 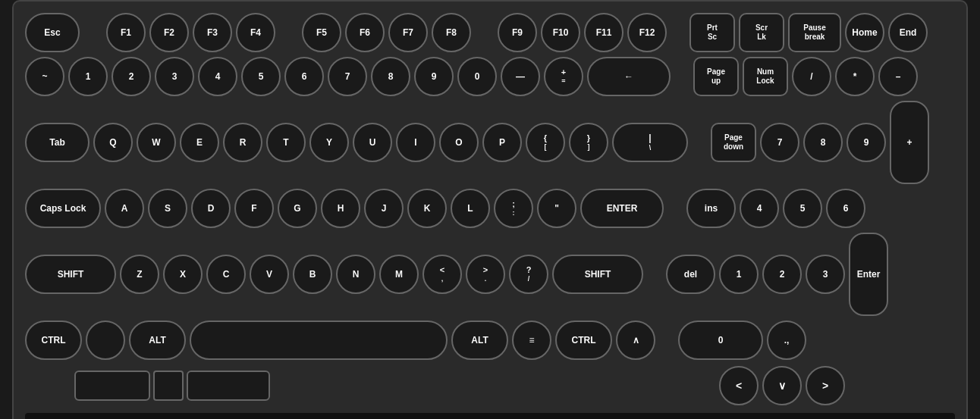 I want to click on key-numslash: /, so click(x=812, y=77).